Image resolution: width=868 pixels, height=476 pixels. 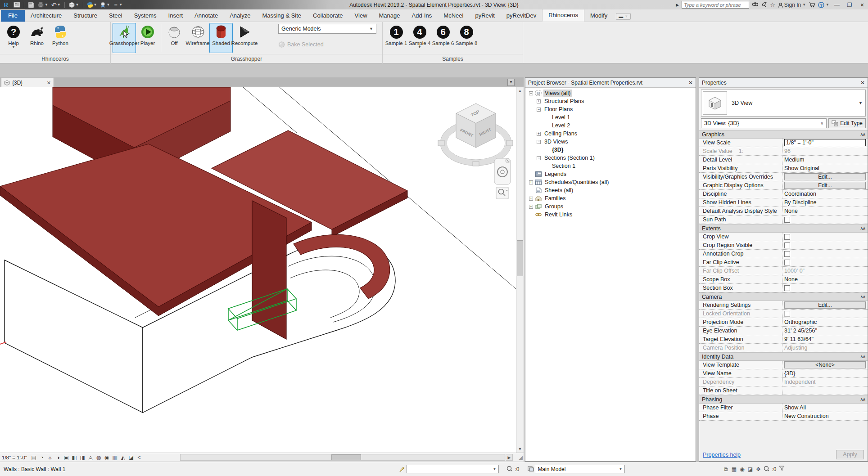 I want to click on tab-insert: Insert, so click(x=176, y=16).